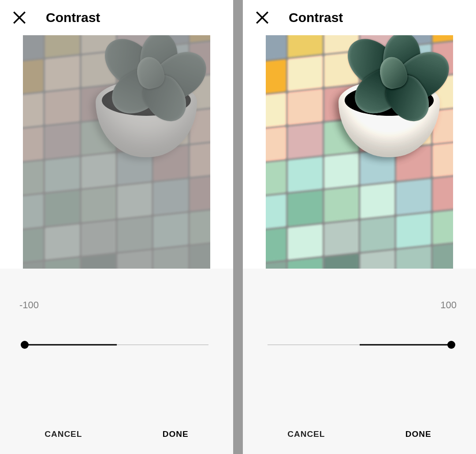 The height and width of the screenshot is (454, 476). Describe the element at coordinates (29, 305) in the screenshot. I see `slider-value-label: -100` at that location.